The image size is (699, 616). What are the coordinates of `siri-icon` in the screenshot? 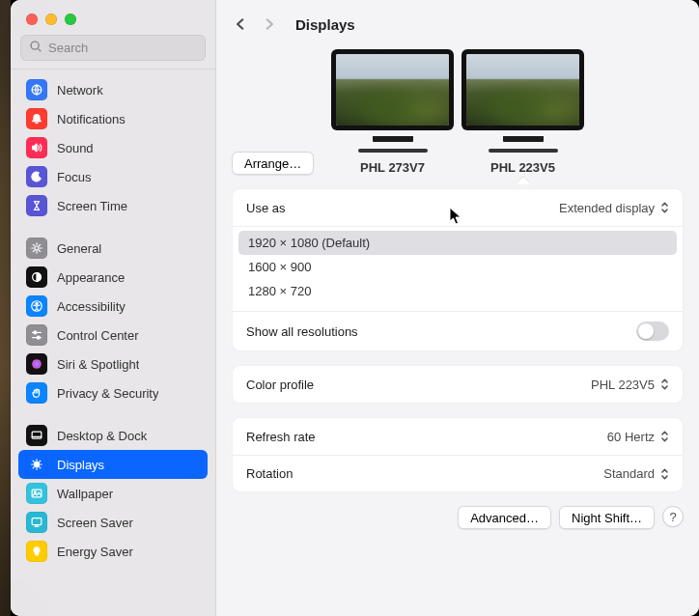 It's located at (37, 364).